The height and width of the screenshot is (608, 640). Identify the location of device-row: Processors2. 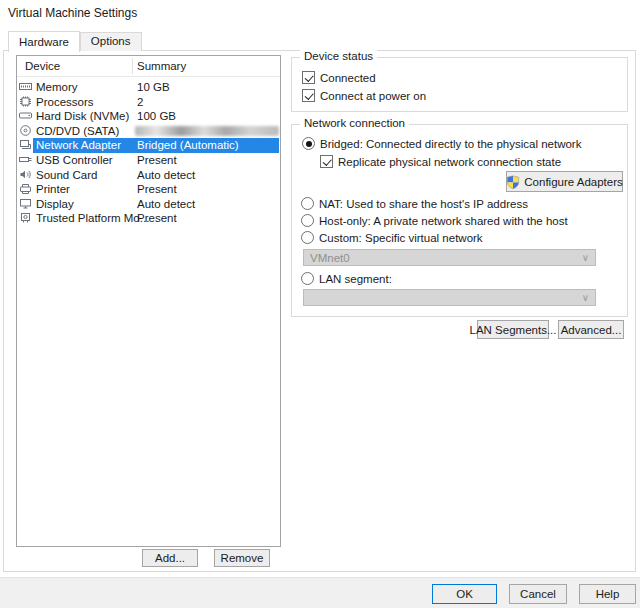
(148, 102).